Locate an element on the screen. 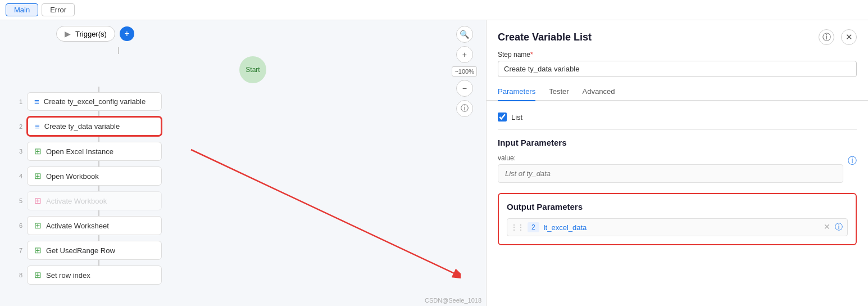 This screenshot has height=306, width=868. panel-info-button: ⓘ is located at coordinates (826, 37).